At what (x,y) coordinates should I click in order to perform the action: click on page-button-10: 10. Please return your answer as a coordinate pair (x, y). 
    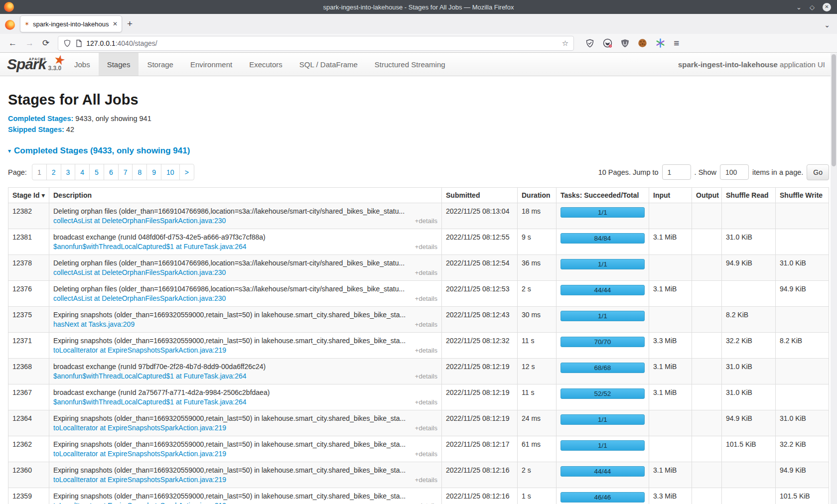
    Looking at the image, I should click on (170, 172).